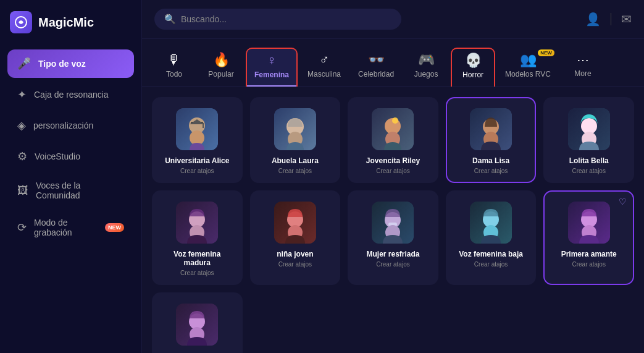 Image resolution: width=644 pixels, height=353 pixels. I want to click on sidebar-item-personalizacion: ◈ personalización, so click(70, 125).